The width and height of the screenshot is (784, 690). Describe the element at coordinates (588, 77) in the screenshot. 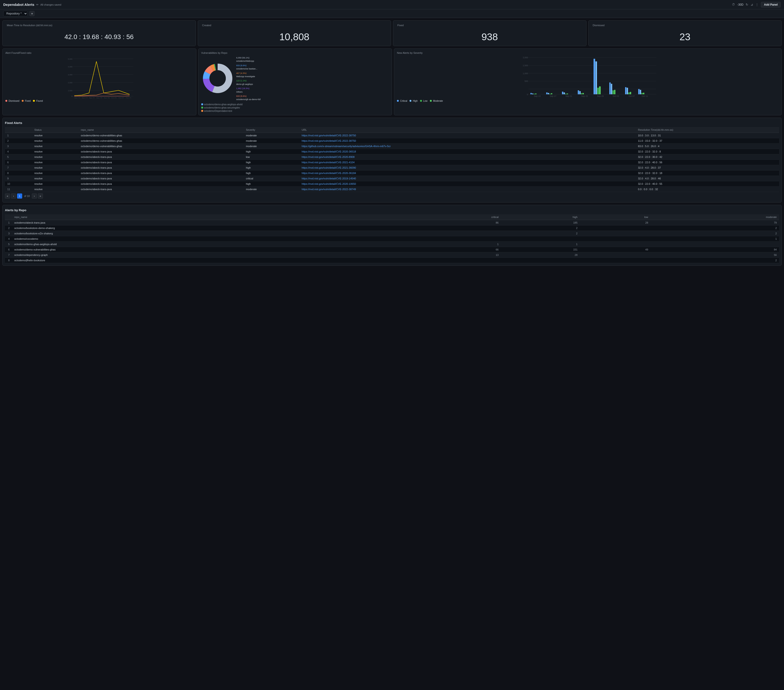

I see `severity-chart-svg: 2,000 1,500 1,000 500 0 Sep 13 Sep 17 Se…` at that location.